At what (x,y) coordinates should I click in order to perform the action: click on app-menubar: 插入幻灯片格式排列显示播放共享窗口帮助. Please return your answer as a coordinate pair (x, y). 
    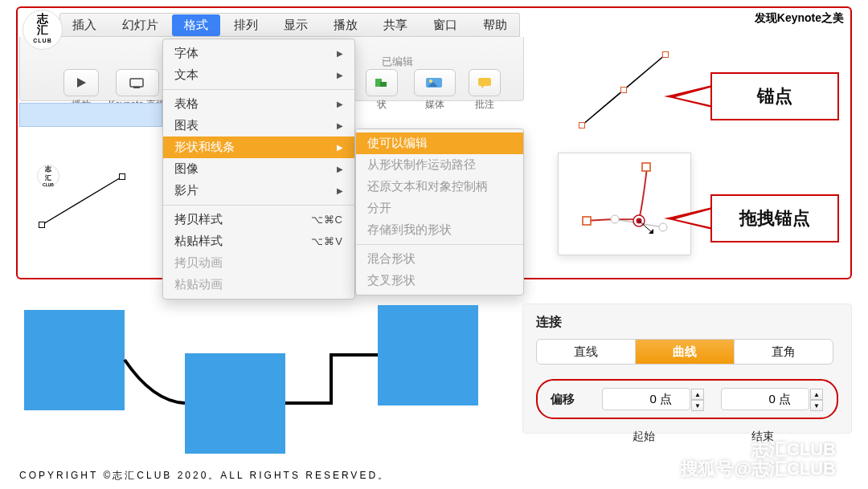
    Looking at the image, I should click on (289, 25).